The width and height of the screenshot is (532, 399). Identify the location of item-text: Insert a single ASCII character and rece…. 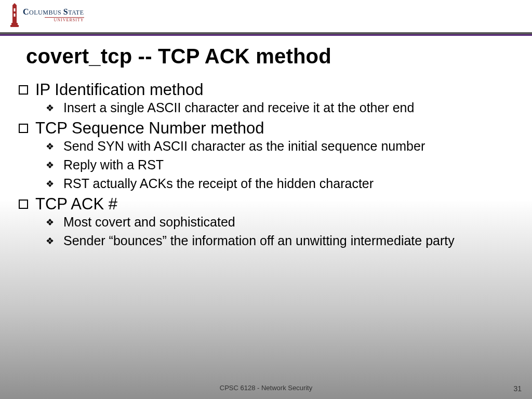
(239, 108).